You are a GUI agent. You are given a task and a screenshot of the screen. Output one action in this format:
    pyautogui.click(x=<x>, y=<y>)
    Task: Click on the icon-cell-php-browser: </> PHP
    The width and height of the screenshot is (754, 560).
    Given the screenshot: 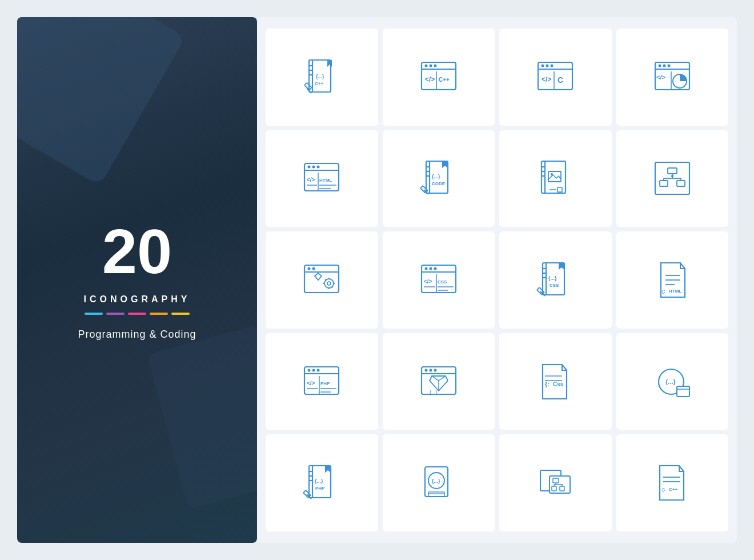 What is the action you would take?
    pyautogui.click(x=322, y=382)
    